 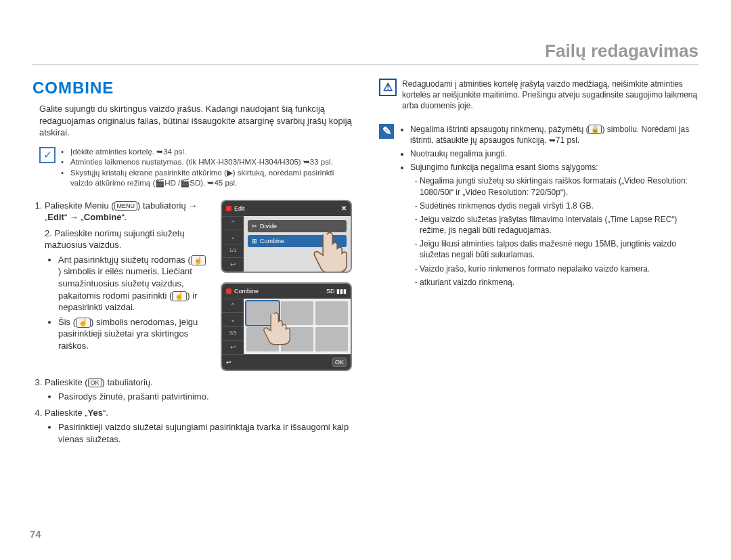 I want to click on step4-sub: Pasirinktieji vaizdo siužetai sujungiami…, so click(x=205, y=433).